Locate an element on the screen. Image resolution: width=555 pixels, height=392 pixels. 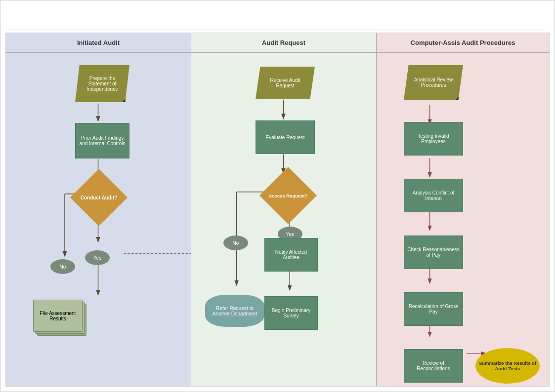
no2-ellipse: No is located at coordinates (236, 243).